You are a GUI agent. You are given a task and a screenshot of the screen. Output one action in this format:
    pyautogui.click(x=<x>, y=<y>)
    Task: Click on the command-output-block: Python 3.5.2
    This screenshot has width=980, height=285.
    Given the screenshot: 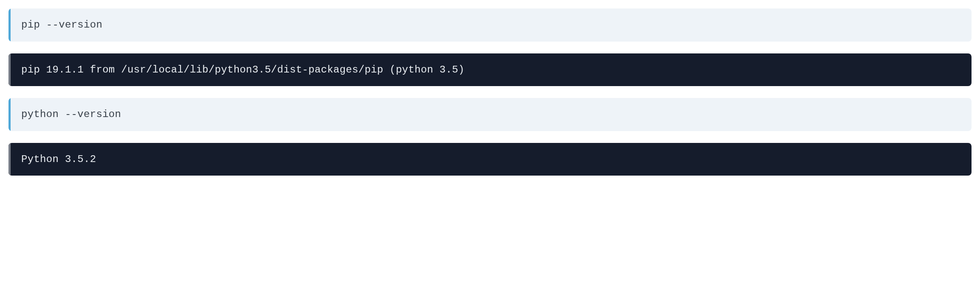 What is the action you would take?
    pyautogui.click(x=490, y=159)
    